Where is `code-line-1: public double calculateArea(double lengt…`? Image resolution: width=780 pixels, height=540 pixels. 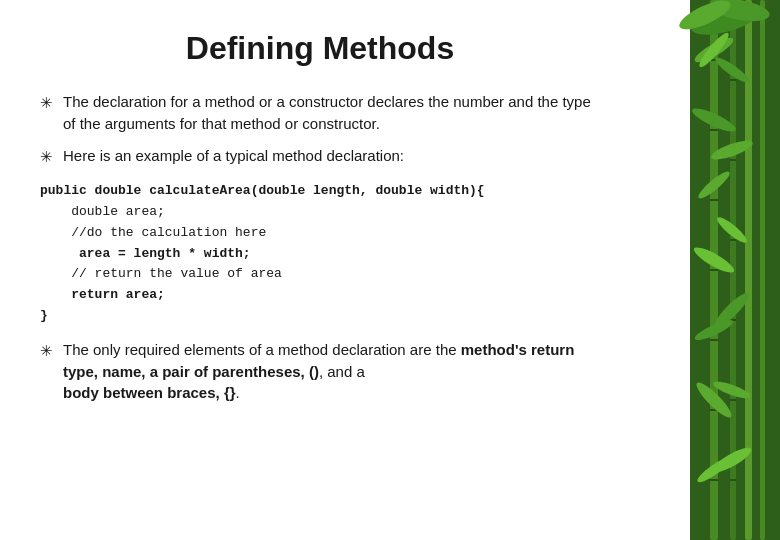 code-line-1: public double calculateArea(double lengt… is located at coordinates (320, 192).